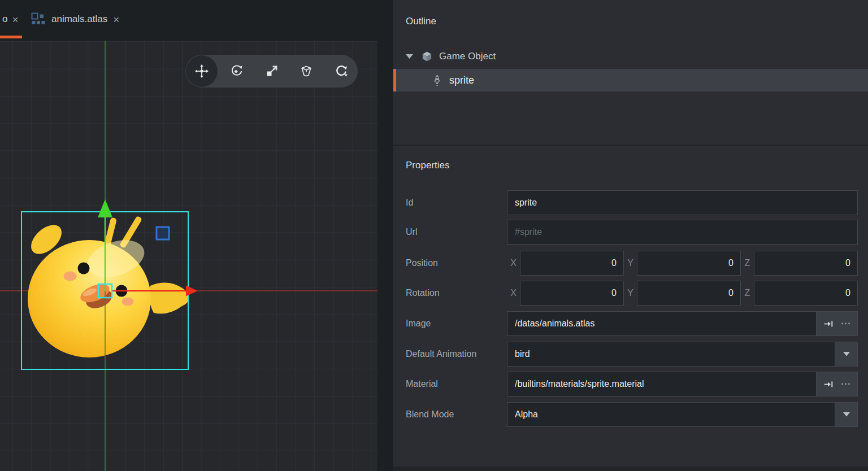  I want to click on property-label: Material, so click(457, 384).